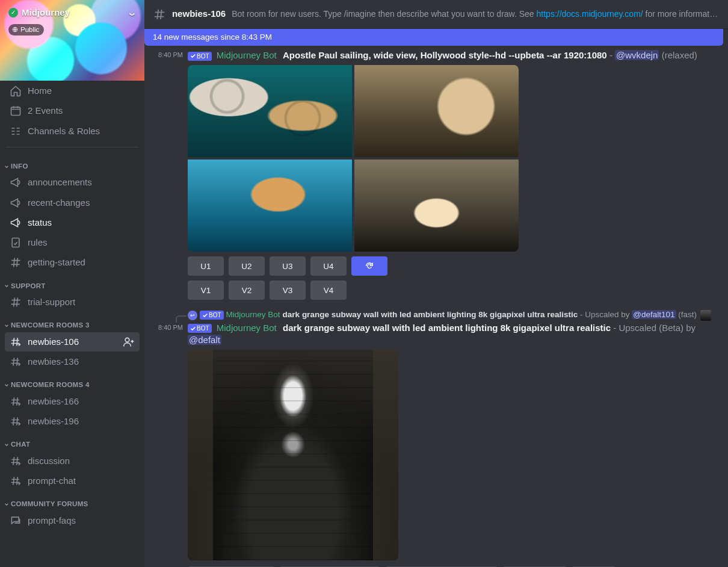 The image size is (728, 567). I want to click on channel-label: newbies-196, so click(53, 421).